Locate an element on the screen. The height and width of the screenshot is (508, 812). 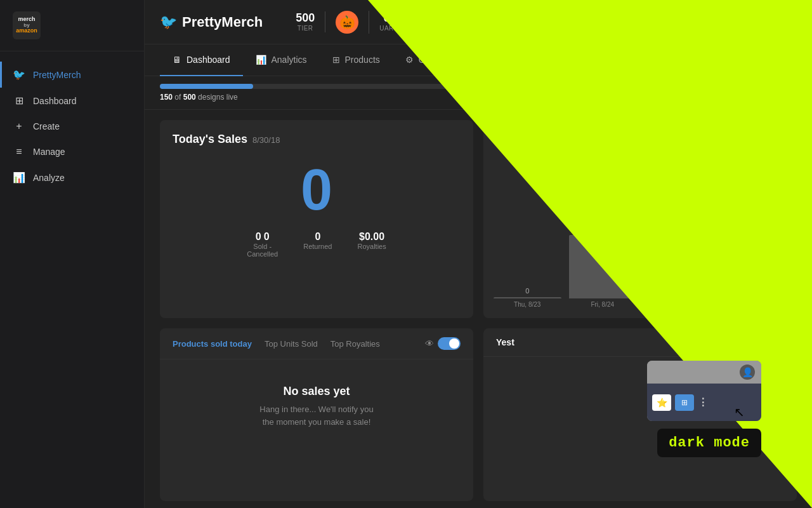
yesterday-title: Yest is located at coordinates (505, 342).